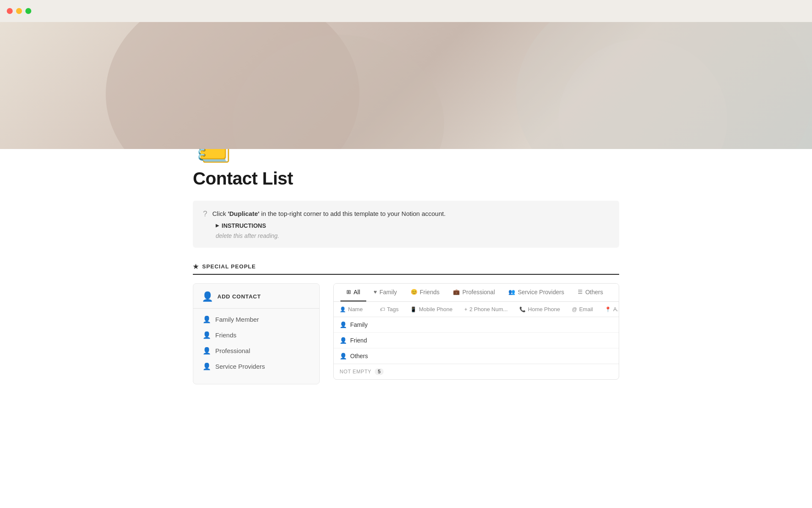 This screenshot has height=508, width=812. I want to click on col-mobile-phone: 📱Mobile Phone, so click(431, 309).